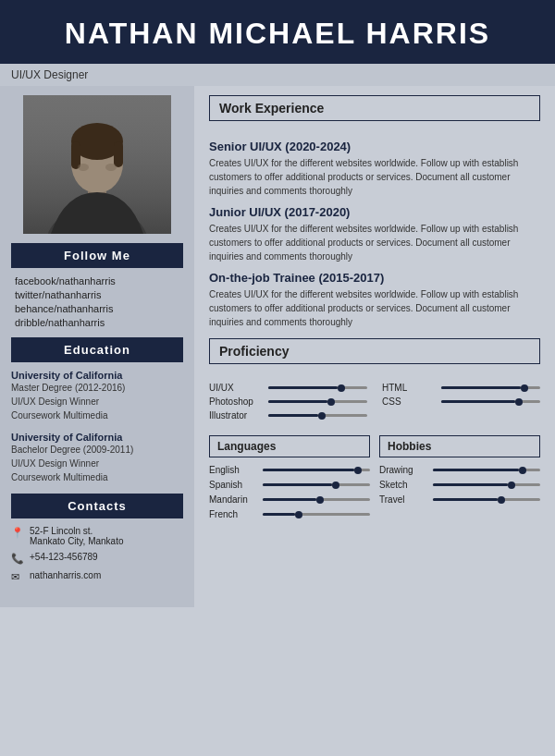  Describe the element at coordinates (97, 323) in the screenshot. I see `social-link-dribble: dribble/nathanharris` at that location.